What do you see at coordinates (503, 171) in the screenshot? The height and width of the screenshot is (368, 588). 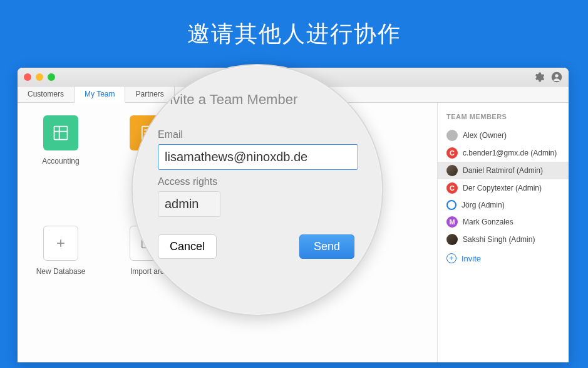 I see `member-row-daniel: Daniel Ratmirof (Admin)` at bounding box center [503, 171].